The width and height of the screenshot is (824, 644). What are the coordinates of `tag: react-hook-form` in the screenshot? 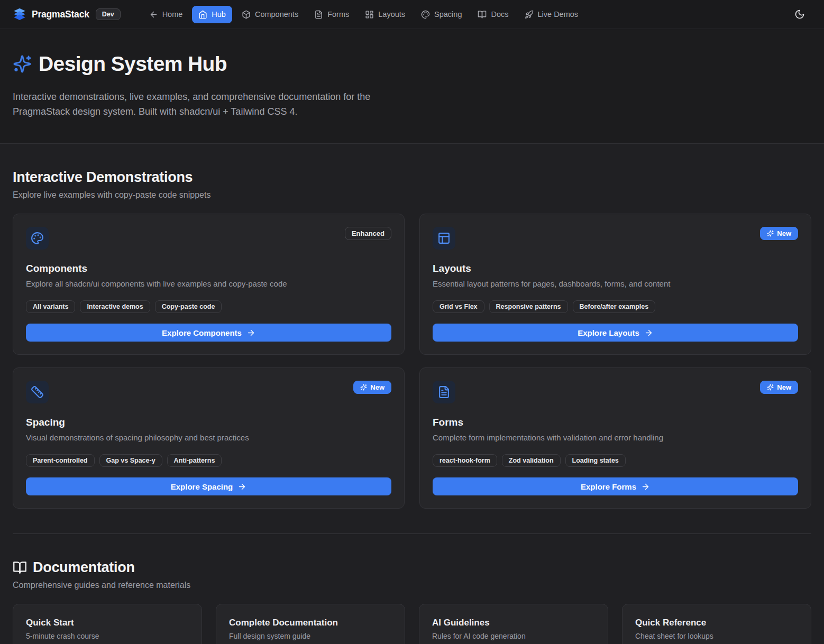 It's located at (465, 461).